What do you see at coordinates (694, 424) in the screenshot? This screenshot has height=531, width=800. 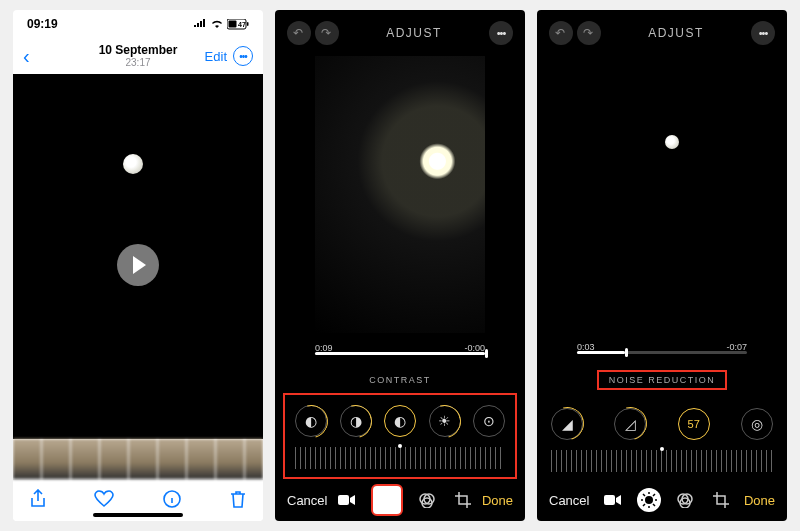 I see `dial-noise-reduction: 57` at bounding box center [694, 424].